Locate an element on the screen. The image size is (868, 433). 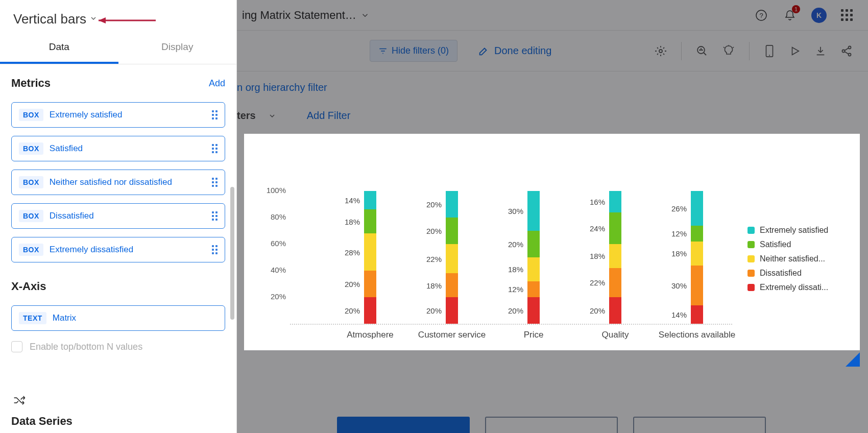
legend-item: Neither satisfied... is located at coordinates (799, 259).